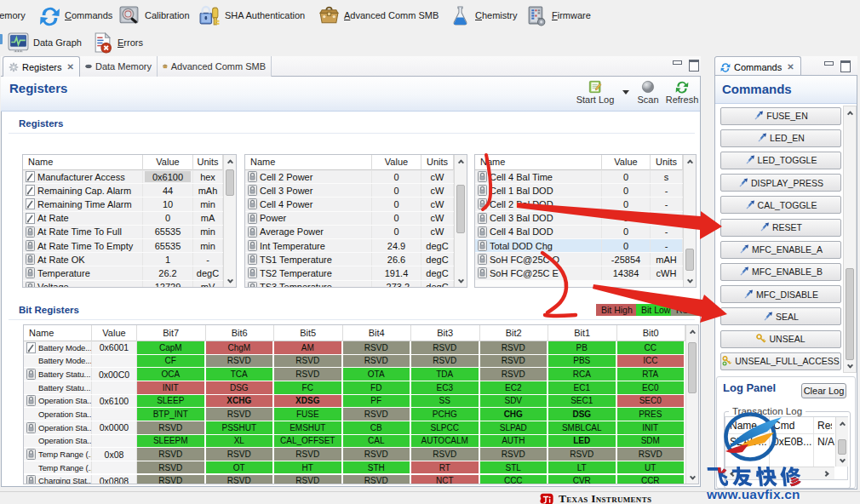 Image resolution: width=860 pixels, height=504 pixels. What do you see at coordinates (781, 228) in the screenshot?
I see `reset-button: RESET` at bounding box center [781, 228].